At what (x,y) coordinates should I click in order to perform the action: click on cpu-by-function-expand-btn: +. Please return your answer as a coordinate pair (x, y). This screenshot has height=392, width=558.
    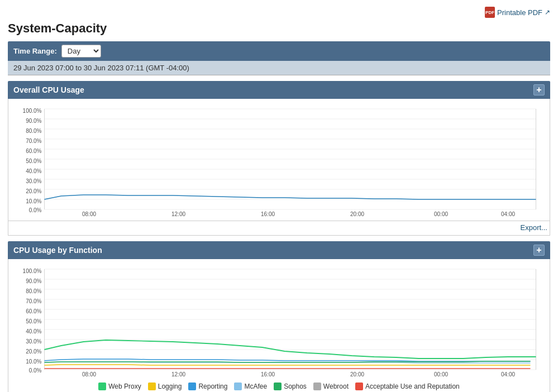
    Looking at the image, I should click on (539, 250).